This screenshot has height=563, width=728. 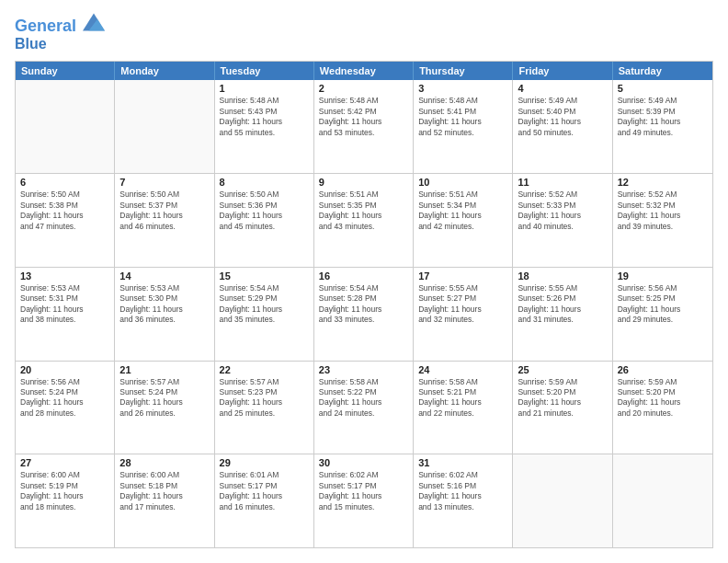 What do you see at coordinates (164, 206) in the screenshot?
I see `cell-line: Sunset: 5:37 PM` at bounding box center [164, 206].